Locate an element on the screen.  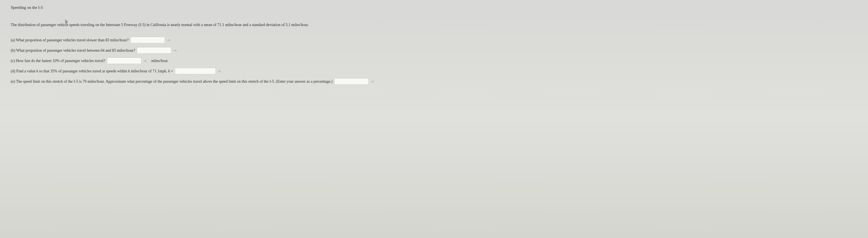
question-d-text: (d) Find a value k so that 35% of passan… is located at coordinates (92, 71).